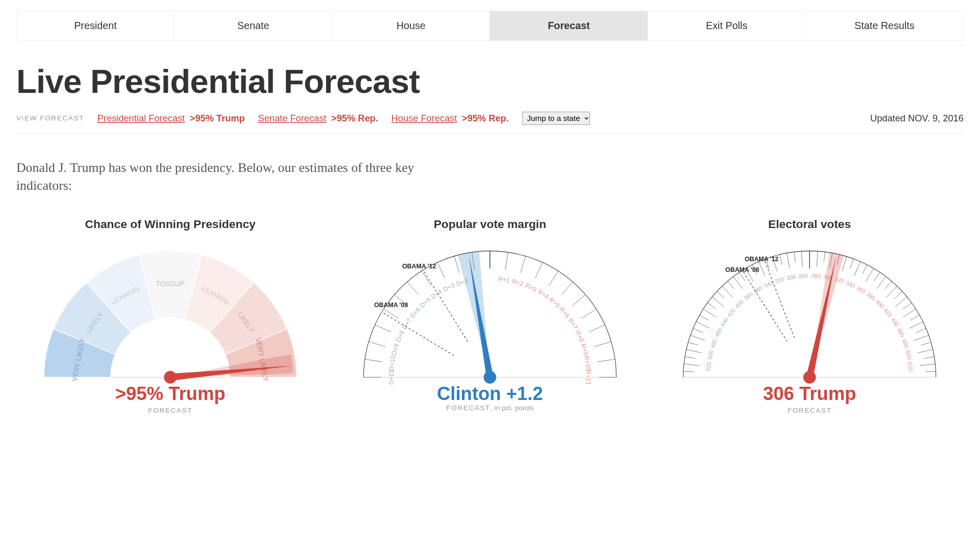 This screenshot has width=980, height=551. I want to click on gauge-sub2: , in pct. points, so click(512, 408).